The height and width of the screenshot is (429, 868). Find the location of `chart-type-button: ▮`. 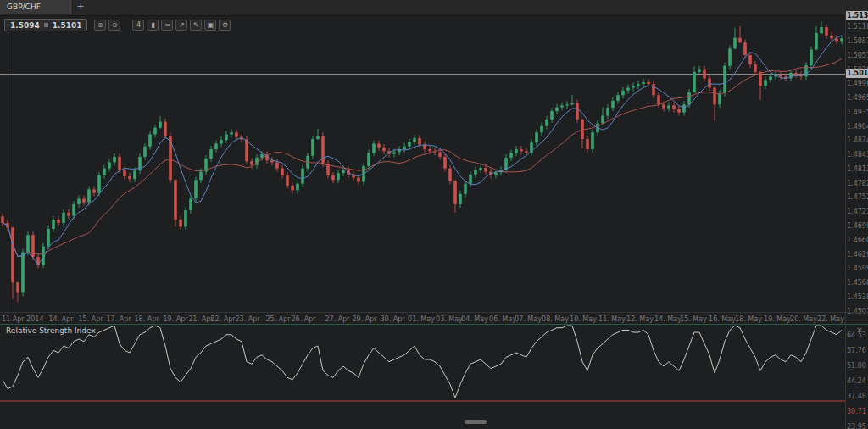

chart-type-button: ▮ is located at coordinates (153, 25).